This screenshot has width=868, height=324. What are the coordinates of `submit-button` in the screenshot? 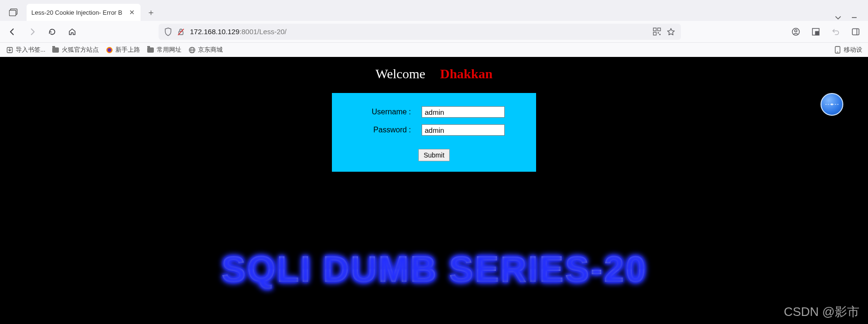 It's located at (434, 155).